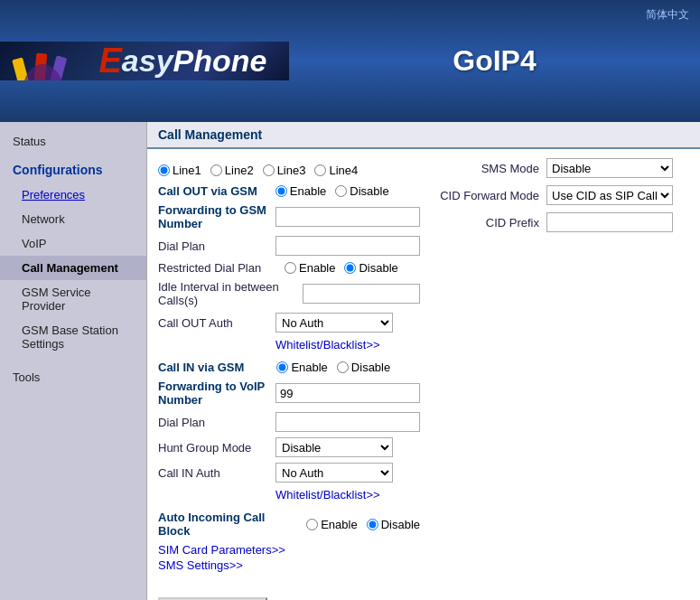 The height and width of the screenshot is (600, 700). I want to click on sidebar-item-voip: VoIP, so click(73, 244).